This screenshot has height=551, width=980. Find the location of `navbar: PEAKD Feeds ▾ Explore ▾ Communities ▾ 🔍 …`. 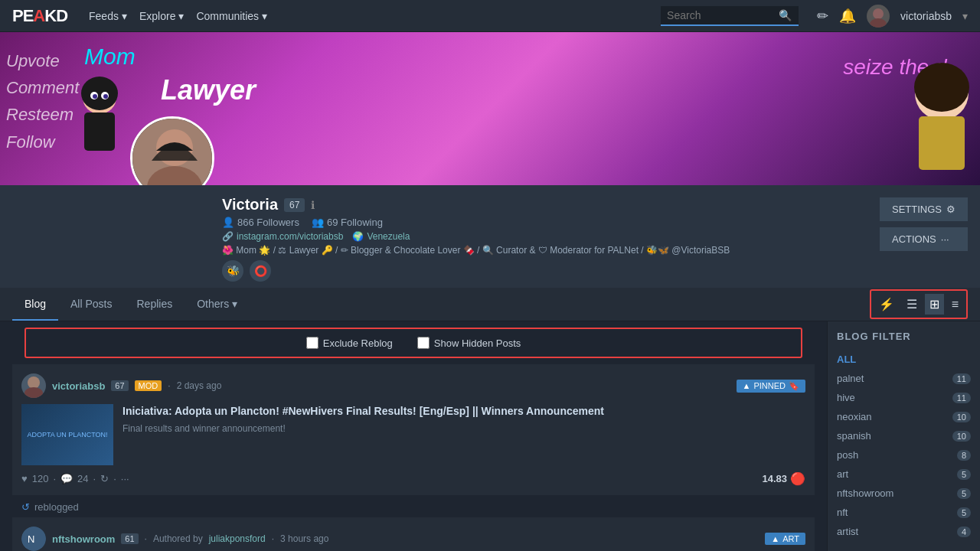

navbar: PEAKD Feeds ▾ Explore ▾ Communities ▾ 🔍 … is located at coordinates (490, 16).